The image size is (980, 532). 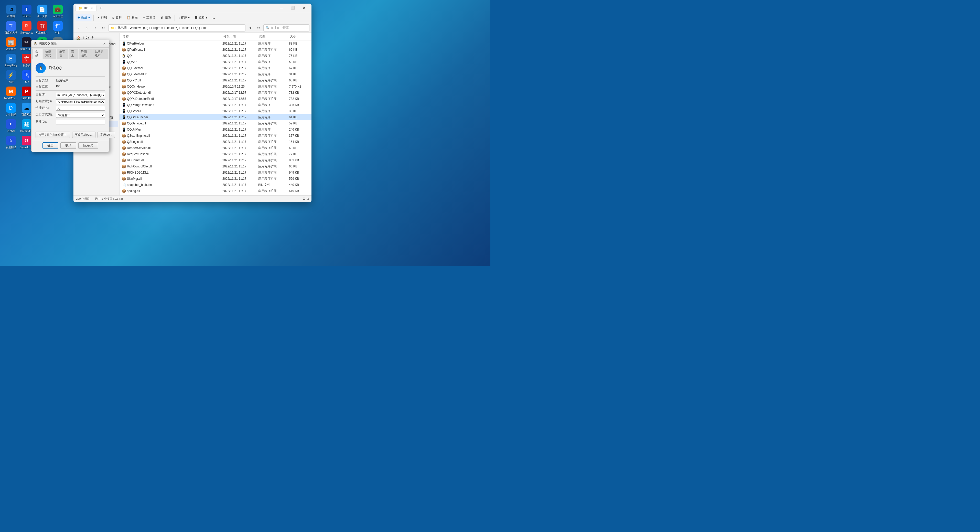 What do you see at coordinates (62, 54) in the screenshot?
I see `dialog-tab-compat: 兼容性` at bounding box center [62, 54].